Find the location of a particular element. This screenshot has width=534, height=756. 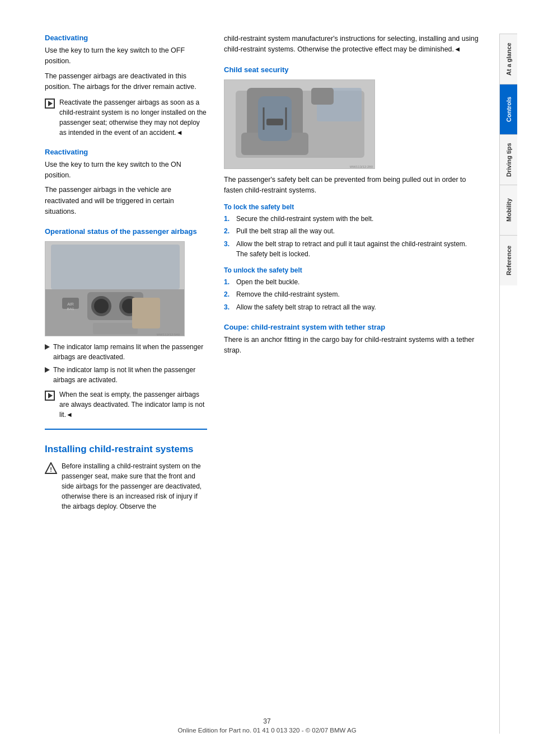

deactivating-para2: The passenger airbags are deactivated in… is located at coordinates (126, 82).